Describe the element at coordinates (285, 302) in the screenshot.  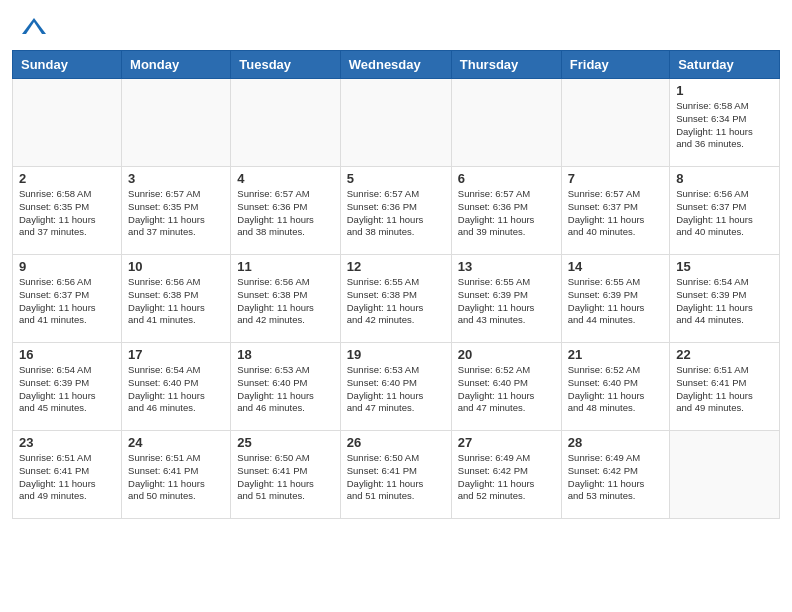
I see `day-info: Sunrise: 6:56 AM Sunset: 6:38 PM Dayligh…` at that location.